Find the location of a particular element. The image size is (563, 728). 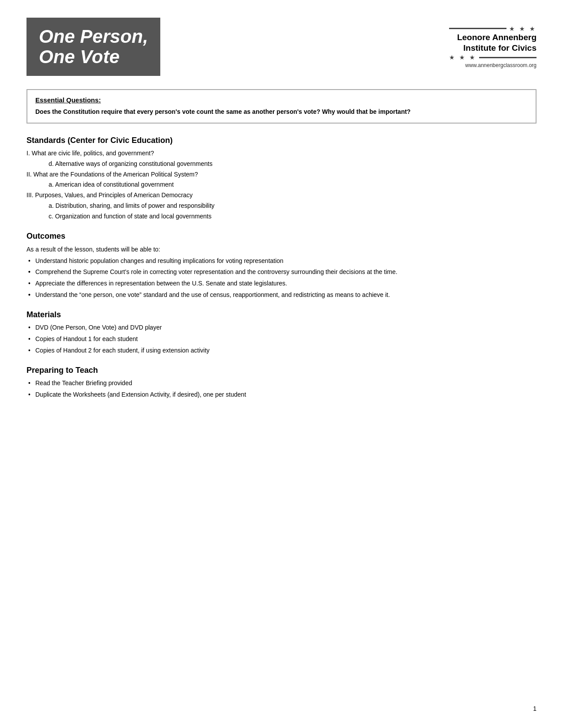

logo-row-top: ★ ★ ★ is located at coordinates (493, 29).